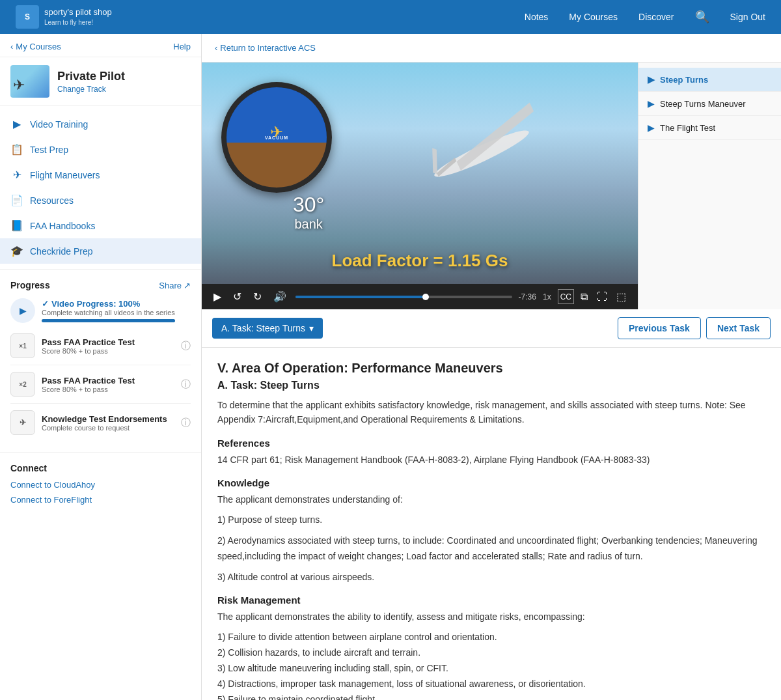 This screenshot has height=700, width=781. What do you see at coordinates (182, 47) in the screenshot?
I see `help-link: Help` at bounding box center [182, 47].